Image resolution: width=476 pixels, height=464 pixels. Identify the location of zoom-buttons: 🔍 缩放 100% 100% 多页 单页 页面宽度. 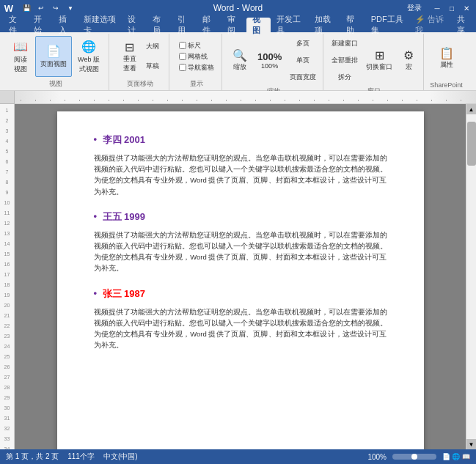
(273, 60).